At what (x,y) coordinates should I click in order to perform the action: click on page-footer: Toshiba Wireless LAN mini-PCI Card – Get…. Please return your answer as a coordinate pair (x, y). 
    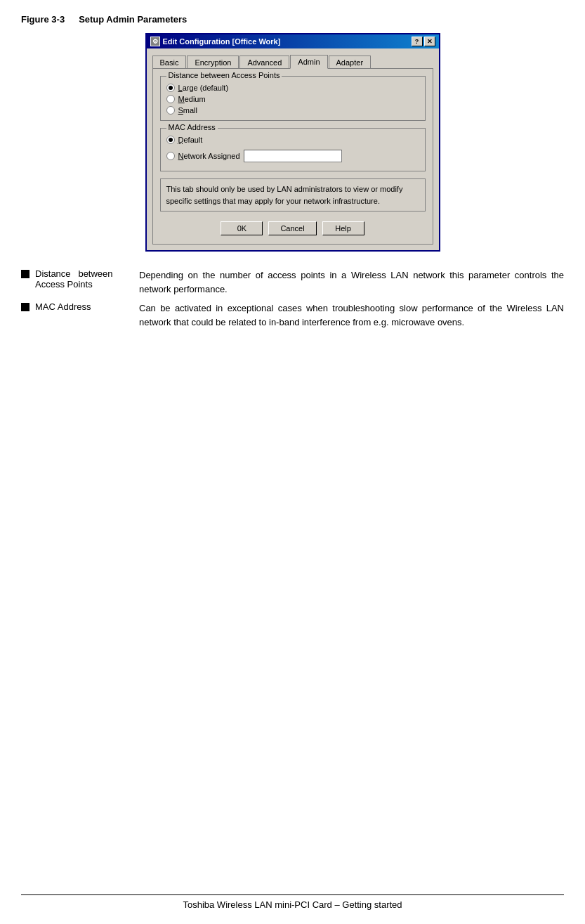
    Looking at the image, I should click on (292, 902).